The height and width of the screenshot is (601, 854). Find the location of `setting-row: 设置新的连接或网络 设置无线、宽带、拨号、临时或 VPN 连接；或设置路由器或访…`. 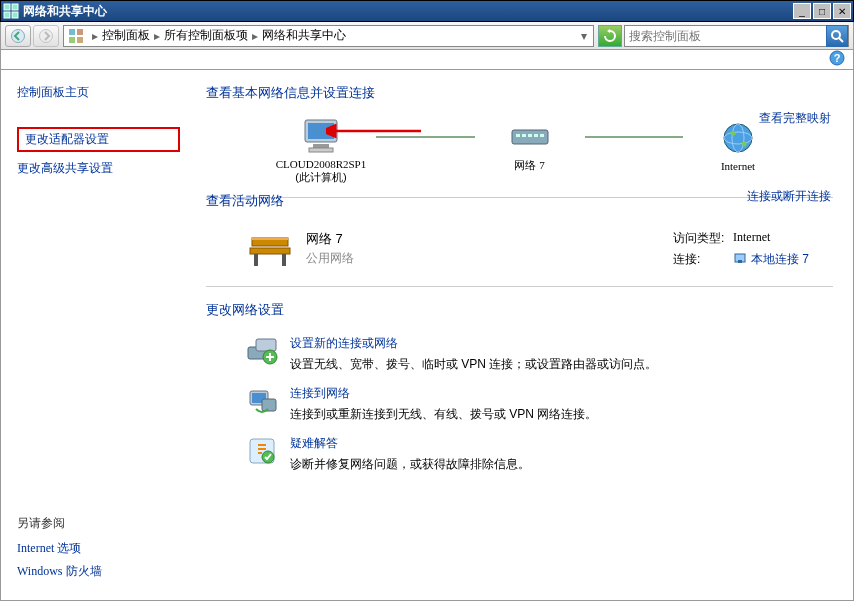

setting-row: 设置新的连接或网络 设置无线、宽带、拨号、临时或 VPN 连接；或设置路由器或访… is located at coordinates (520, 354).